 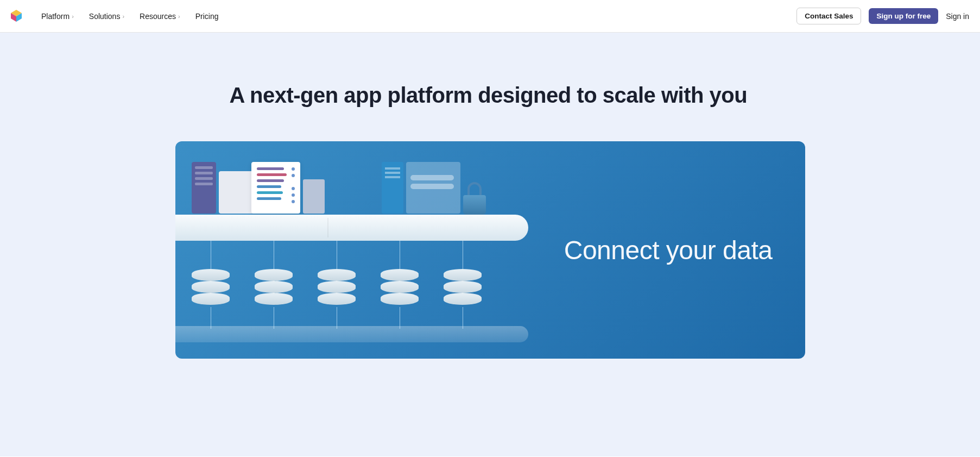 What do you see at coordinates (204, 188) in the screenshot?
I see `panel-icon` at bounding box center [204, 188].